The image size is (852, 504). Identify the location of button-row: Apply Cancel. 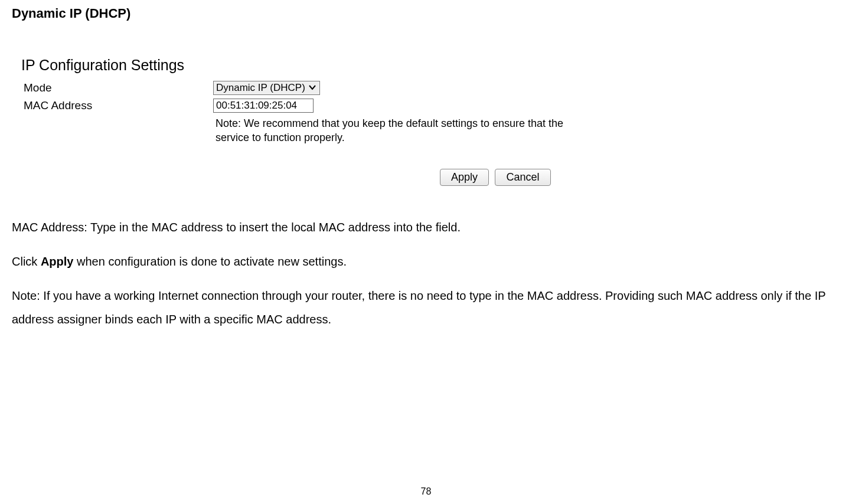
(391, 177).